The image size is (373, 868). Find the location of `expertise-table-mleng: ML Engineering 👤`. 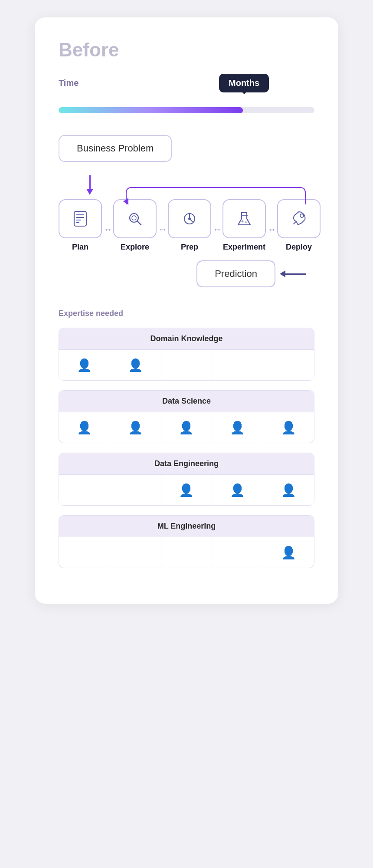

expertise-table-mleng: ML Engineering 👤 is located at coordinates (186, 542).